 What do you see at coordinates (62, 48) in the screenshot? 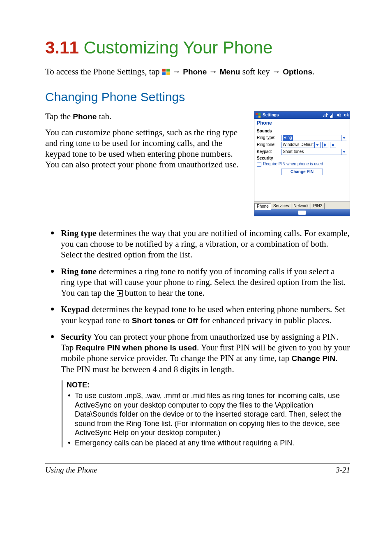
I see `section-number: 3.11` at bounding box center [62, 48].